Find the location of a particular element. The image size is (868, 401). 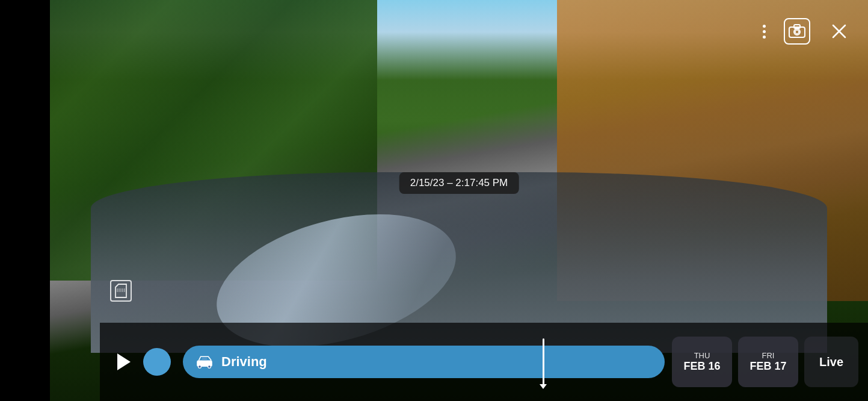

driving-label: Driving is located at coordinates (231, 362).